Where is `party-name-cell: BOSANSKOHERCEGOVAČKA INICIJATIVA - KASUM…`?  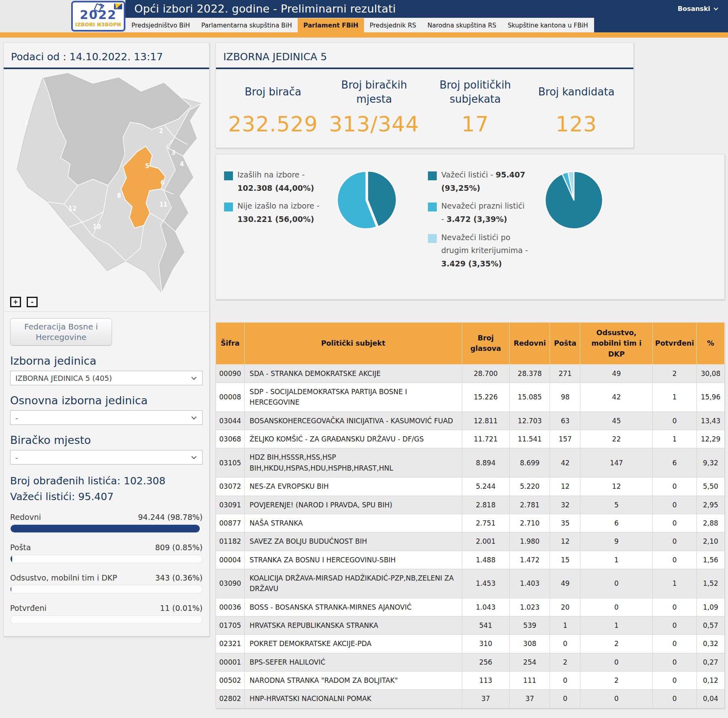 party-name-cell: BOSANSKOHERCEGOVAČKA INICIJATIVA - KASUM… is located at coordinates (353, 420).